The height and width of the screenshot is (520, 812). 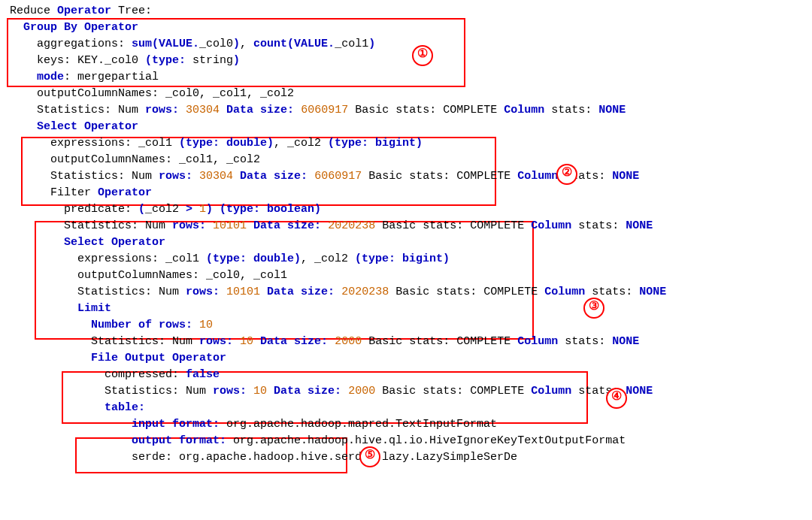 What do you see at coordinates (408, 94) in the screenshot?
I see `line-output-columns-1: outputColumnNames: _col0, _col1, _col2` at bounding box center [408, 94].